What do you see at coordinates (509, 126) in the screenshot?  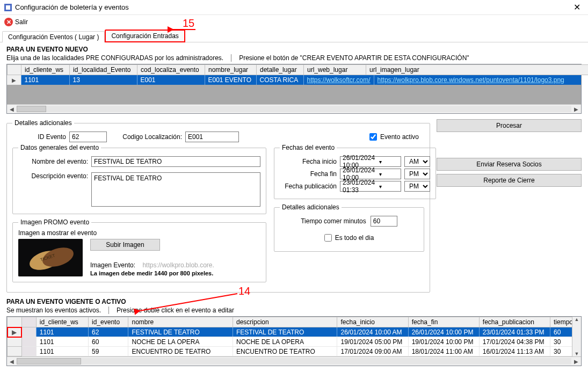 I see `procesar-button: Procesar` at bounding box center [509, 126].